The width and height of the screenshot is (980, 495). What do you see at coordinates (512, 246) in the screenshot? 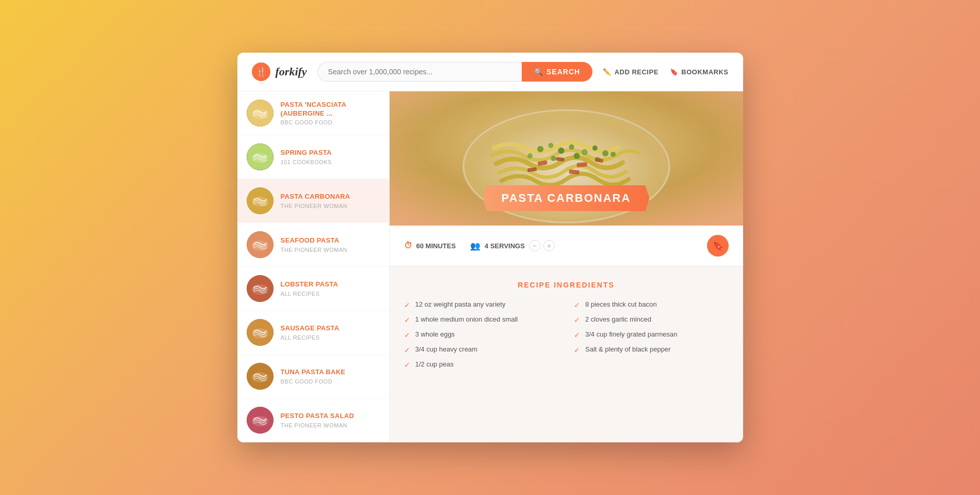
I see `servings-meta: 👥 4 SERVINGS − +` at bounding box center [512, 246].